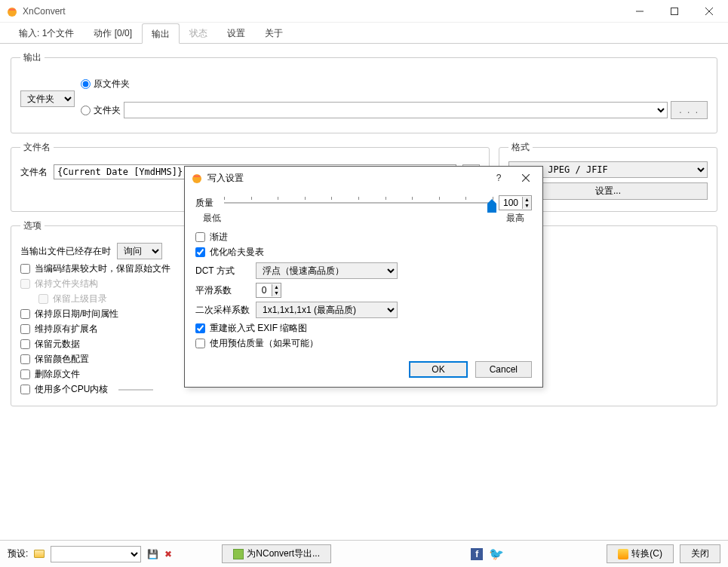  What do you see at coordinates (690, 110) in the screenshot?
I see `browse-folder-button: . . .` at bounding box center [690, 110].